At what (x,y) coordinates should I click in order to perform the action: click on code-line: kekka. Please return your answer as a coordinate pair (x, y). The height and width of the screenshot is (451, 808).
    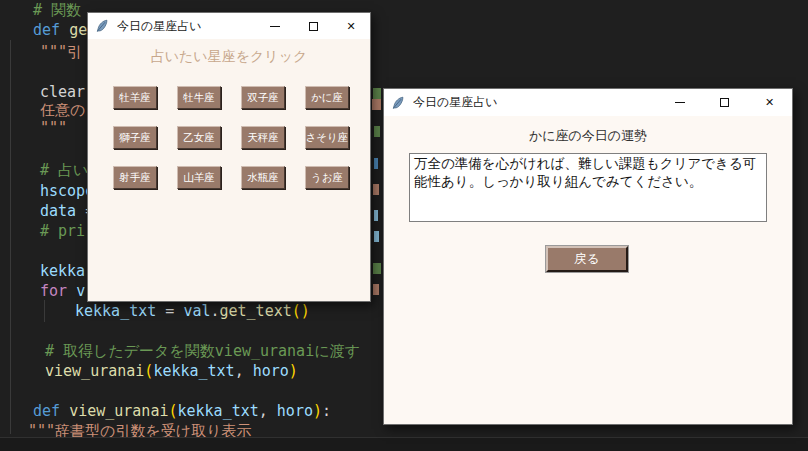
    Looking at the image, I should click on (62, 271).